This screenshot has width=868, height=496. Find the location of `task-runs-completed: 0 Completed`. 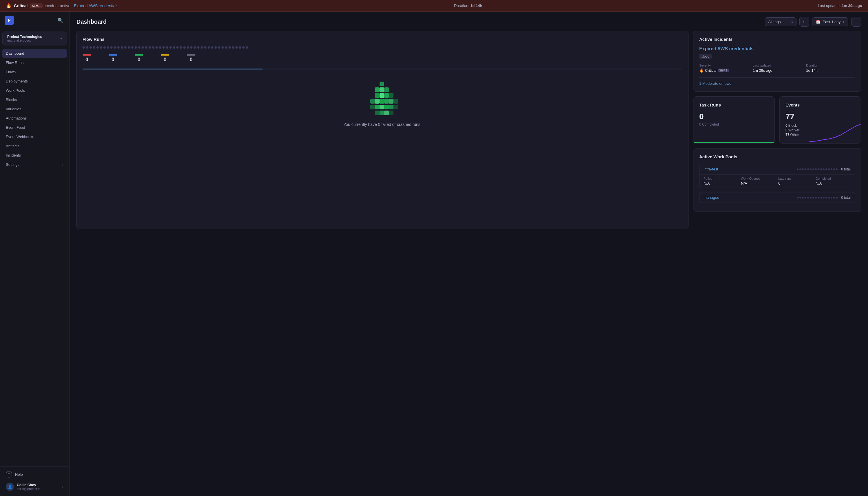

task-runs-completed: 0 Completed is located at coordinates (734, 124).